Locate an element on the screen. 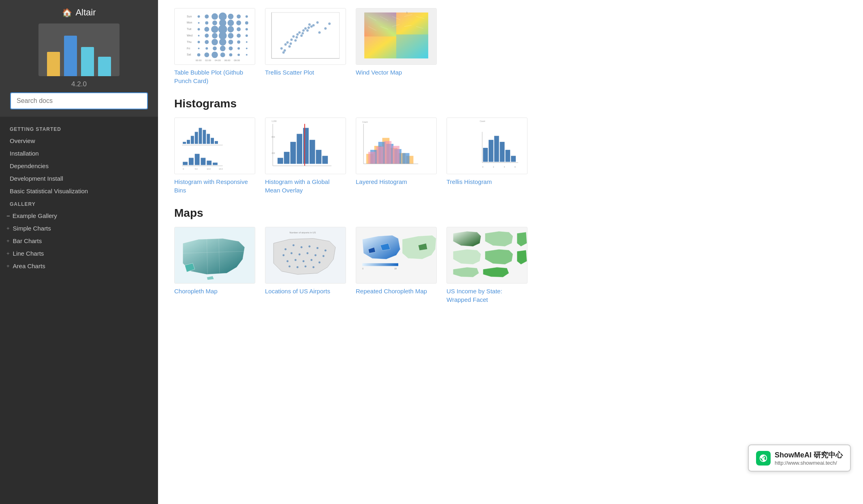 This screenshot has width=863, height=504. svg-text: Wed is located at coordinates (190, 36).